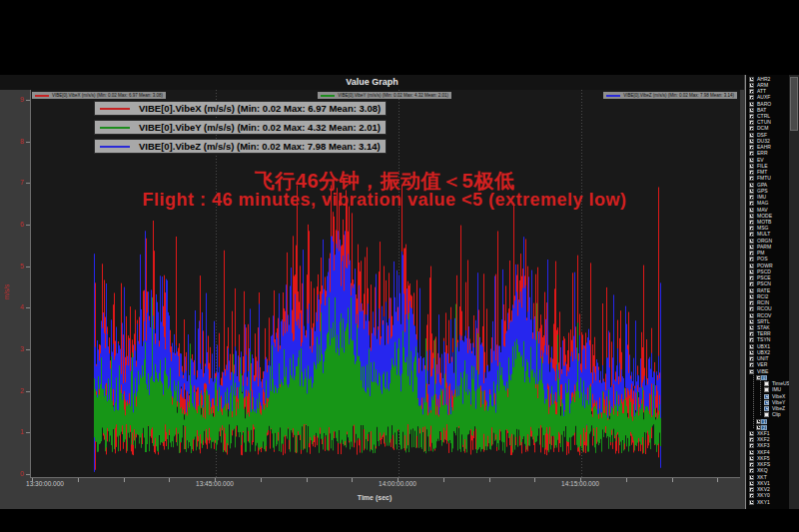 The image size is (799, 532). What do you see at coordinates (108, 96) in the screenshot?
I see `mini-legend-text: VIBE[0].VibeX (m/s/s) (Min: 0.02 Max: 6.…` at bounding box center [108, 96].